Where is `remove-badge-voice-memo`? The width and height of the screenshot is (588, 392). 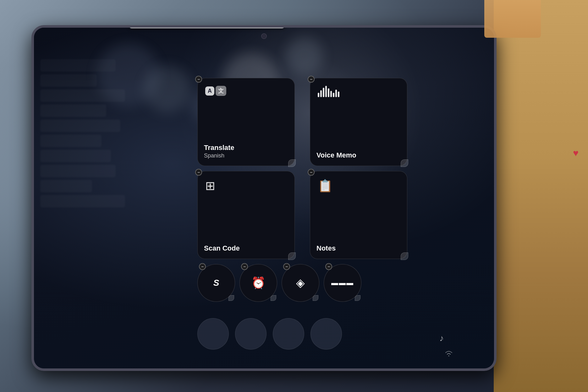 remove-badge-voice-memo is located at coordinates (311, 79).